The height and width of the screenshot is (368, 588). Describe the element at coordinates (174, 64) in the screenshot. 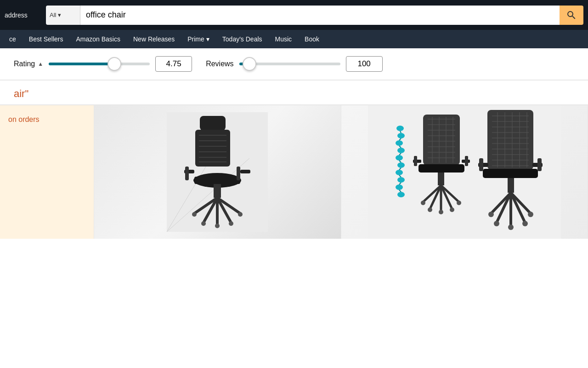

I see `rating-value: 4.75` at that location.